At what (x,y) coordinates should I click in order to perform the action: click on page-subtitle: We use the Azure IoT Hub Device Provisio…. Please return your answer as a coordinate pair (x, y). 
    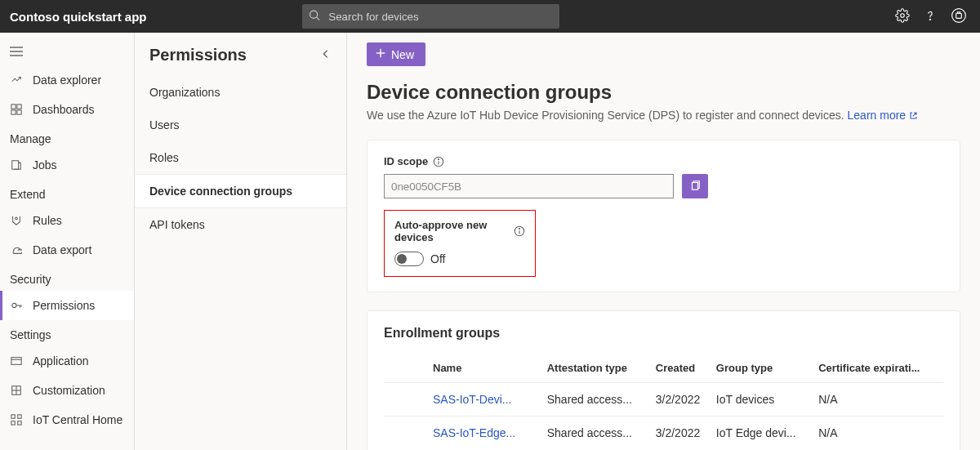
    Looking at the image, I should click on (663, 115).